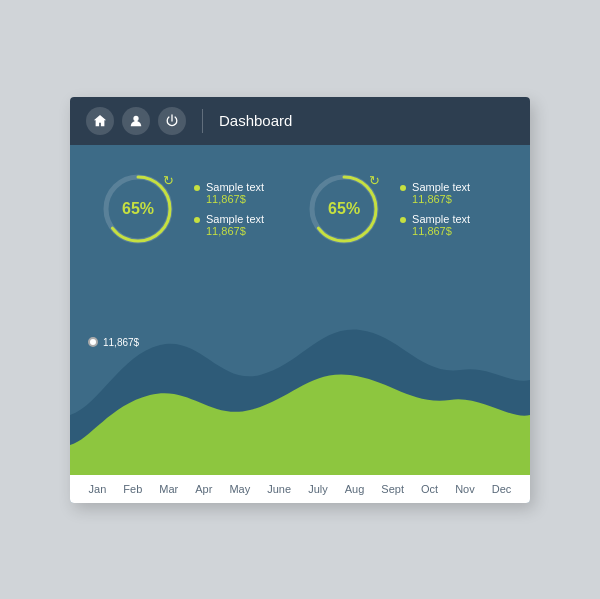  Describe the element at coordinates (465, 489) in the screenshot. I see `month-label: Nov` at that location.